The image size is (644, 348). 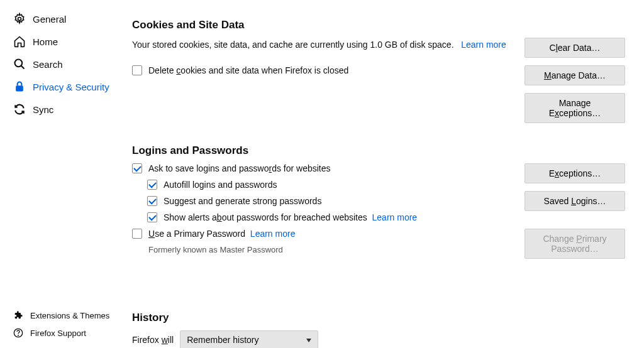 What do you see at coordinates (63, 41) in the screenshot?
I see `sidebar-item-home: Home` at bounding box center [63, 41].